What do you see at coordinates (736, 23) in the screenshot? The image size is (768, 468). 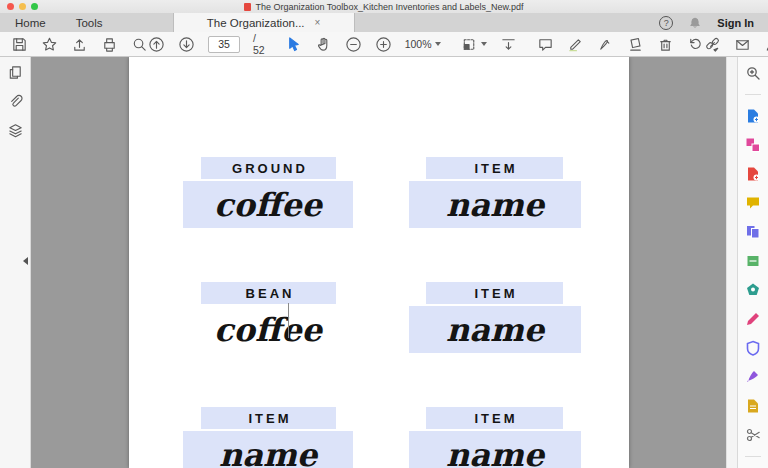 I see `sign-in-button: Sign In` at bounding box center [736, 23].